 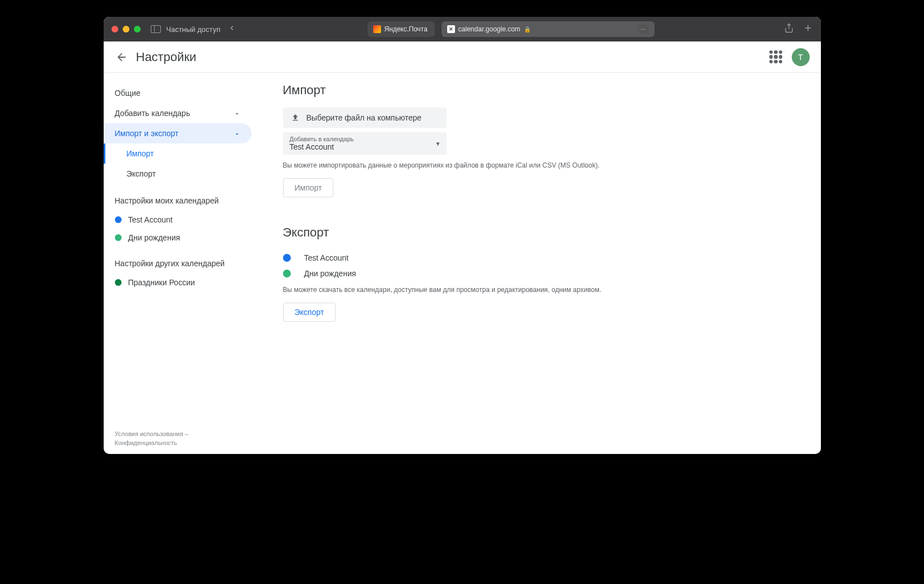 What do you see at coordinates (115, 29) in the screenshot?
I see `close-window-button` at bounding box center [115, 29].